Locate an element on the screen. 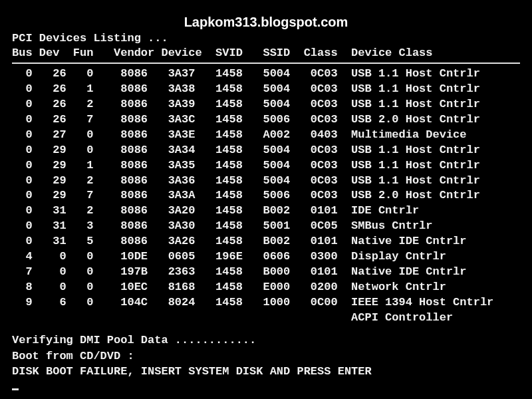 The height and width of the screenshot is (399, 532). boot-from-line: Boot from CD/DVD : is located at coordinates (266, 356).